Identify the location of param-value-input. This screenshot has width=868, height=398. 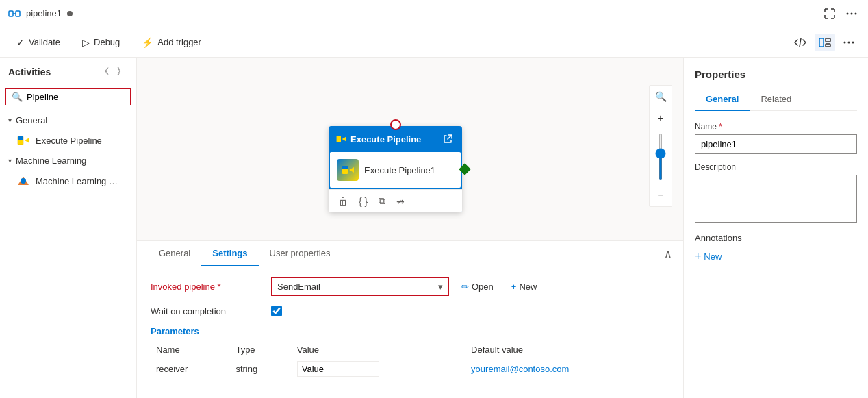
(338, 369).